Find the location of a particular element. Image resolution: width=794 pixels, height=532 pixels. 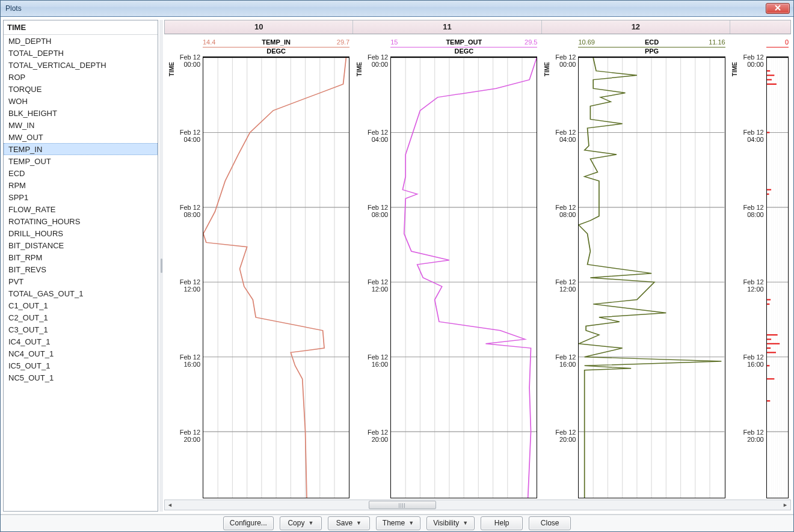

legend-min: 10.69 is located at coordinates (592, 42).